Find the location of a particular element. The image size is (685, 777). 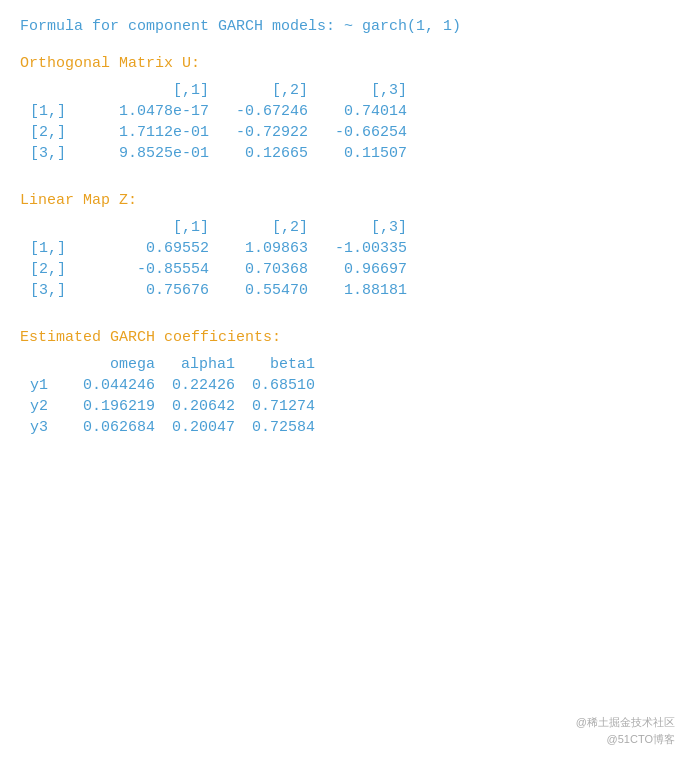

orthogonal-matrix-title: Orthogonal Matrix U: is located at coordinates (342, 64).